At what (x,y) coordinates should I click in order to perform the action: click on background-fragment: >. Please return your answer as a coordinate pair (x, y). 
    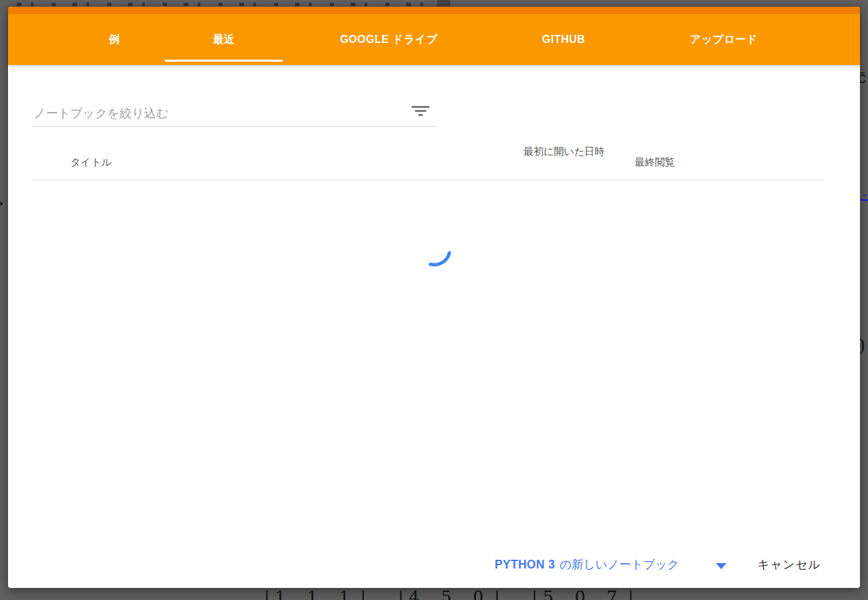
    Looking at the image, I should click on (4, 204).